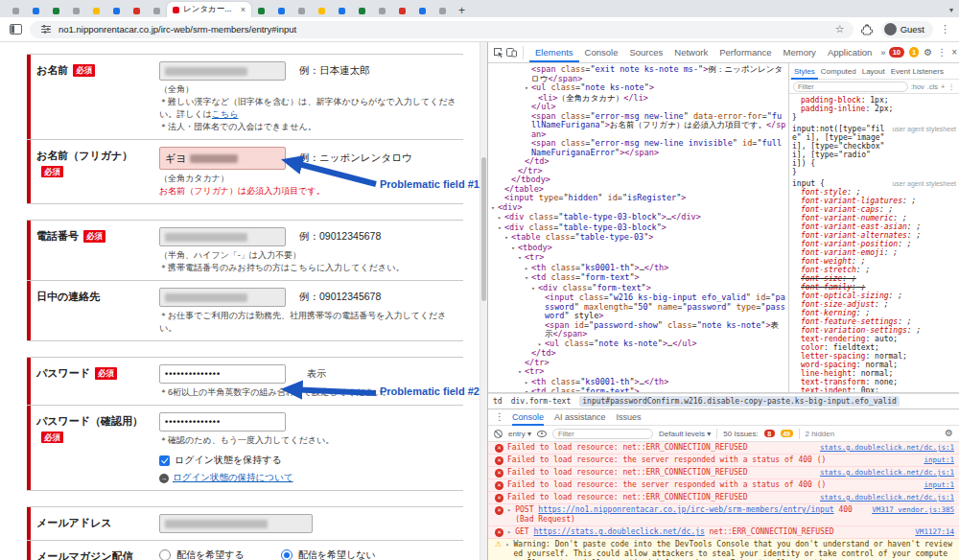 Image resolution: width=959 pixels, height=560 pixels. What do you see at coordinates (897, 52) in the screenshot?
I see `devtools-error-badge: 10` at bounding box center [897, 52].